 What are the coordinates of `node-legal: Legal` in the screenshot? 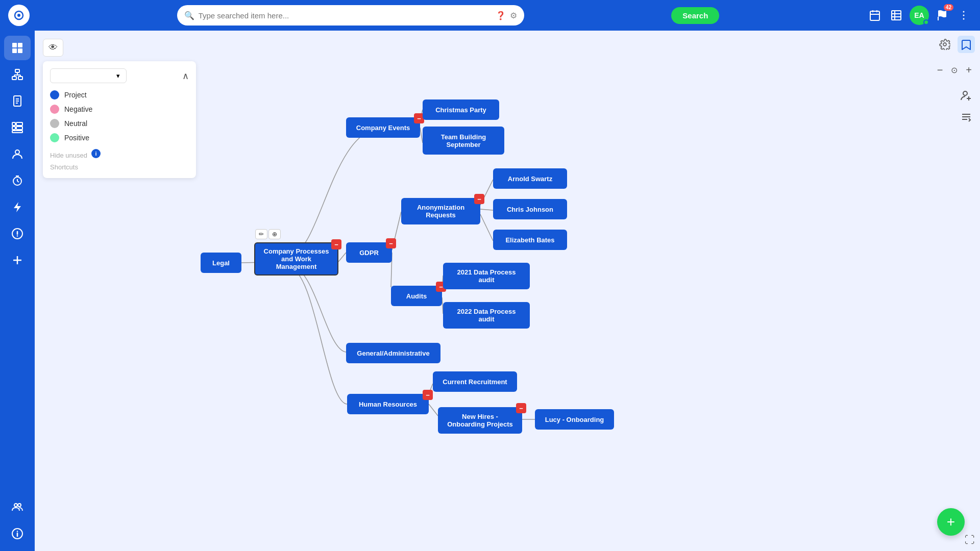 It's located at (221, 263).